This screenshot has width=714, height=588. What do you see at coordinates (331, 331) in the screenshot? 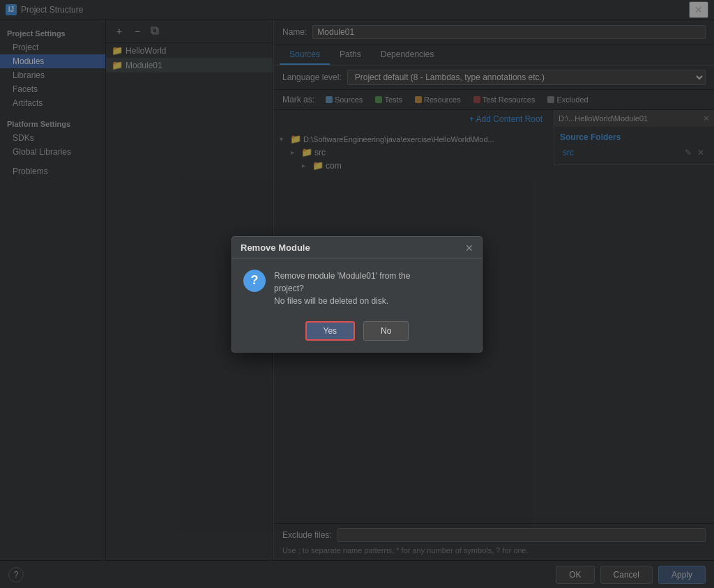
I see `dialog-yes-button: Yes` at bounding box center [331, 331].